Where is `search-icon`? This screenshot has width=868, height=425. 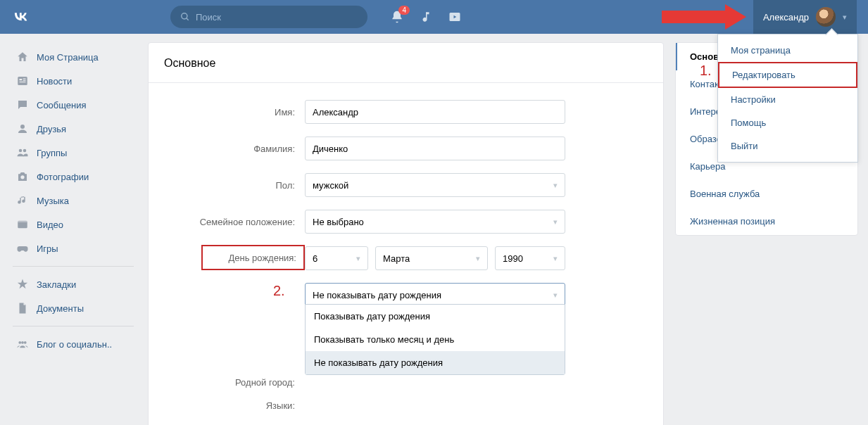 search-icon is located at coordinates (185, 17).